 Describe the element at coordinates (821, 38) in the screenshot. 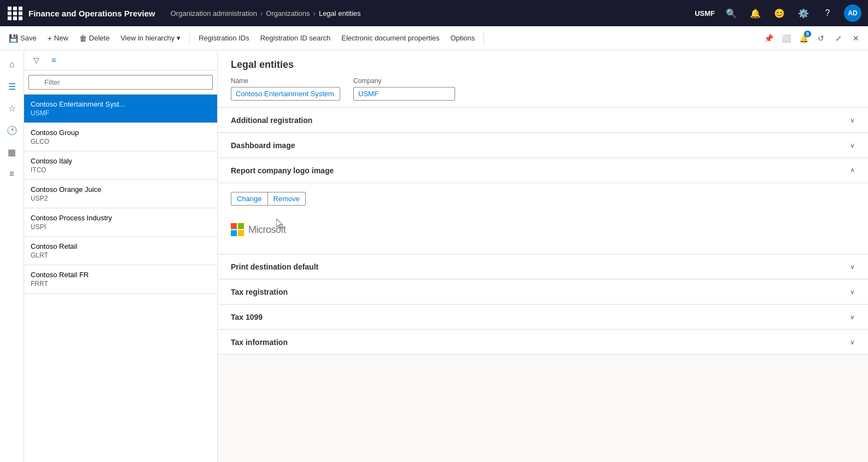

I see `toolbar-refresh-icon: ↺` at that location.